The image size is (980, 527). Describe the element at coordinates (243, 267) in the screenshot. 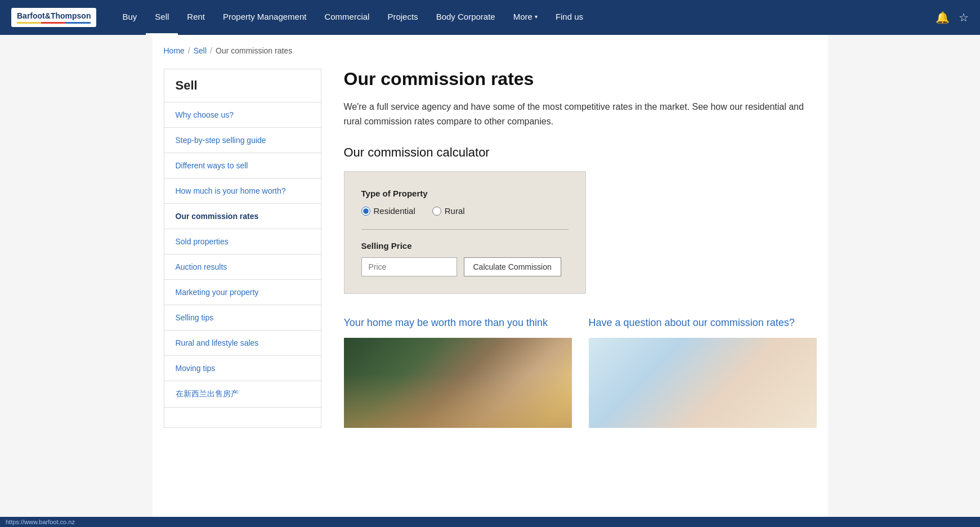

I see `sidebar-item-auction-results: Auction results` at that location.